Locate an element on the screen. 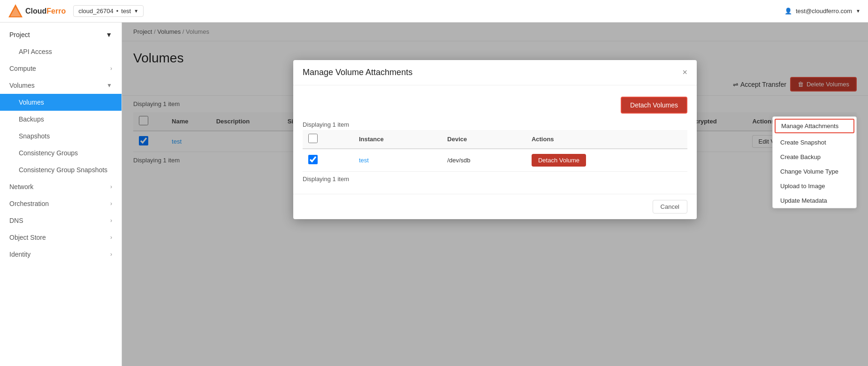 The image size is (868, 366). modal-display-count-bottom: Displaying 1 item is located at coordinates (495, 179).